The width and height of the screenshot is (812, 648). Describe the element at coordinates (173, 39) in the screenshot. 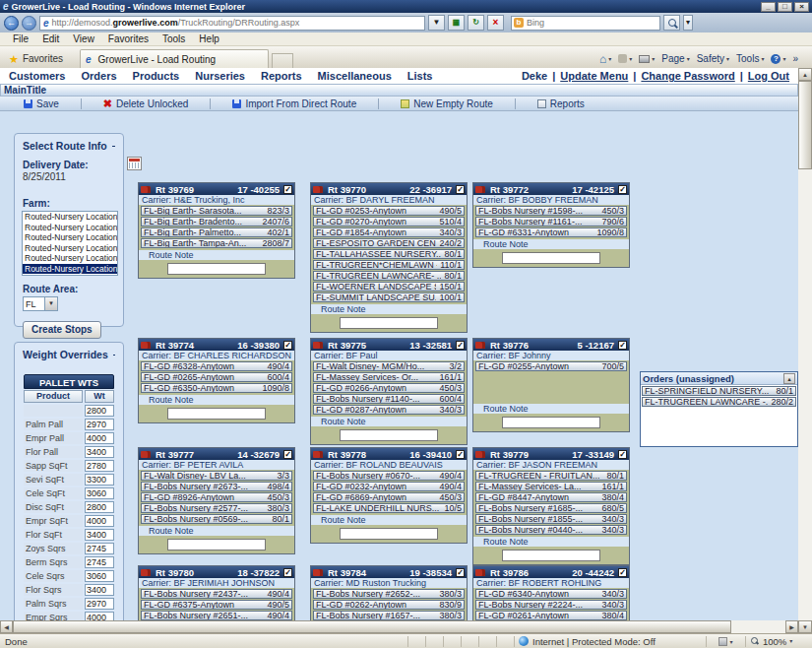

I see `menu-tools: Tools` at that location.